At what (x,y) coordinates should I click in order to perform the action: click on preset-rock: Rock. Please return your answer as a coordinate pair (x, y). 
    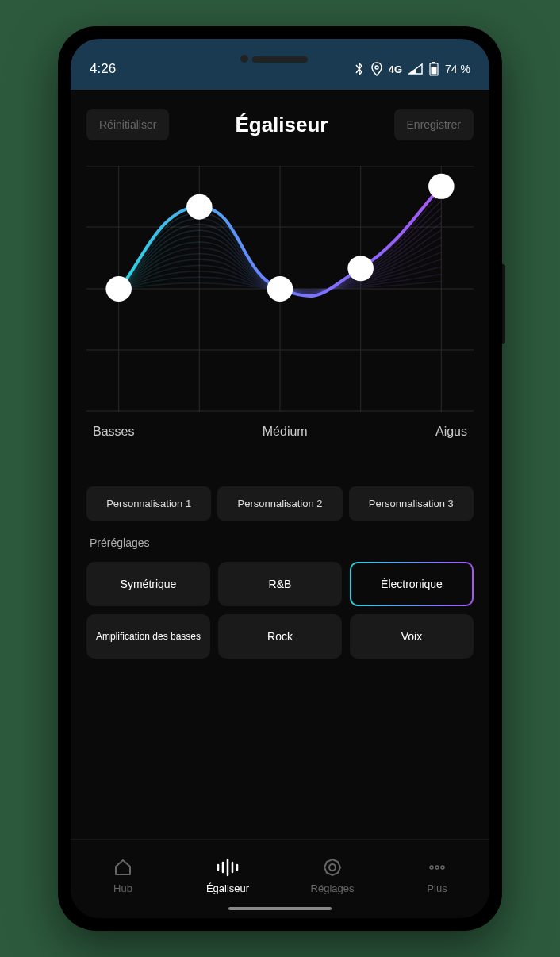
    Looking at the image, I should click on (280, 636).